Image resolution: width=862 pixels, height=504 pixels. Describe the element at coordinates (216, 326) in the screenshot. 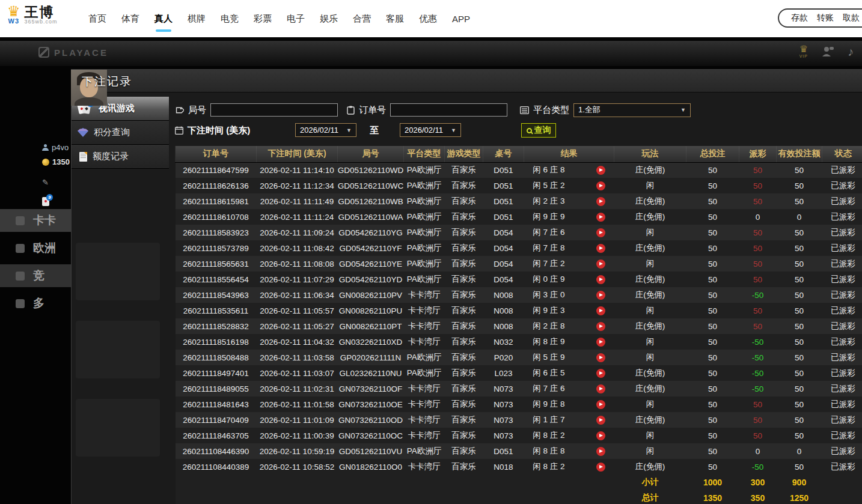

I see `cell-order: 260211118528832` at that location.